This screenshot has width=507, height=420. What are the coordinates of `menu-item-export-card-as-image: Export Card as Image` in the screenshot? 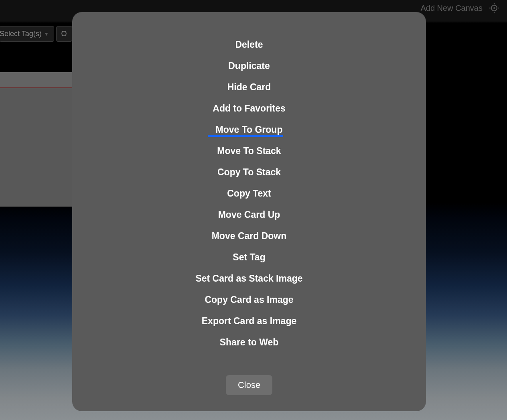 It's located at (249, 321).